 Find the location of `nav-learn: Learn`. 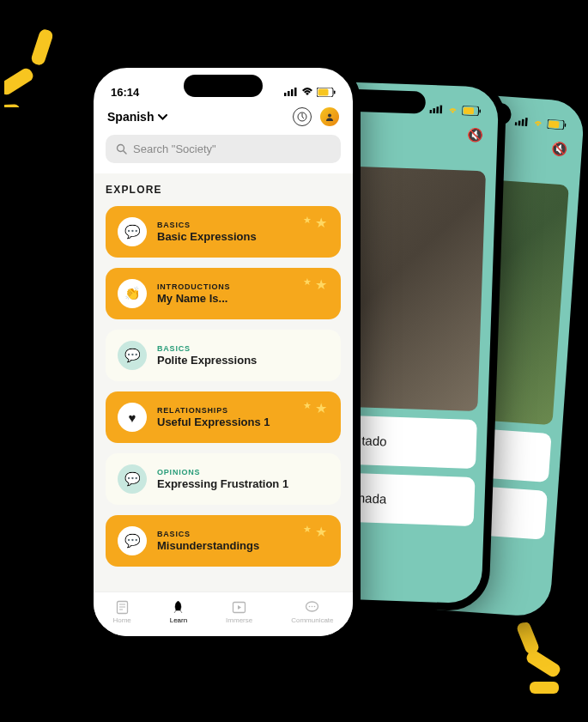

nav-learn: Learn is located at coordinates (179, 611).